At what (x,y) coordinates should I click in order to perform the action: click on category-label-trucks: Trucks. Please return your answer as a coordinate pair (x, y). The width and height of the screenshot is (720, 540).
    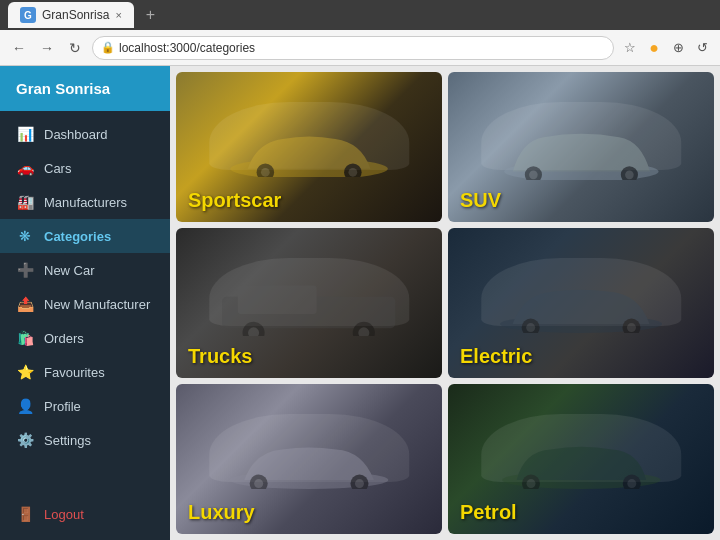
    Looking at the image, I should click on (220, 356).